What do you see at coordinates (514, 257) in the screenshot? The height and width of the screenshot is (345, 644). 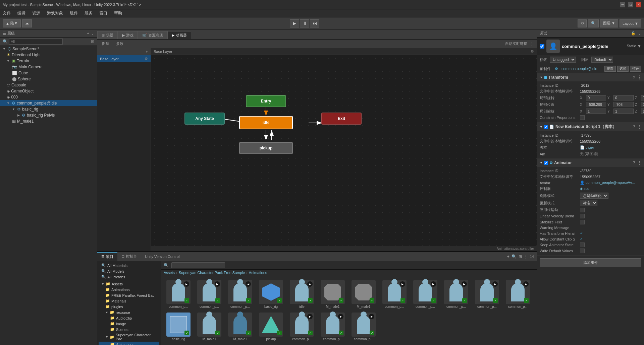 I see `project-search-icon: 🔍` at bounding box center [514, 257].